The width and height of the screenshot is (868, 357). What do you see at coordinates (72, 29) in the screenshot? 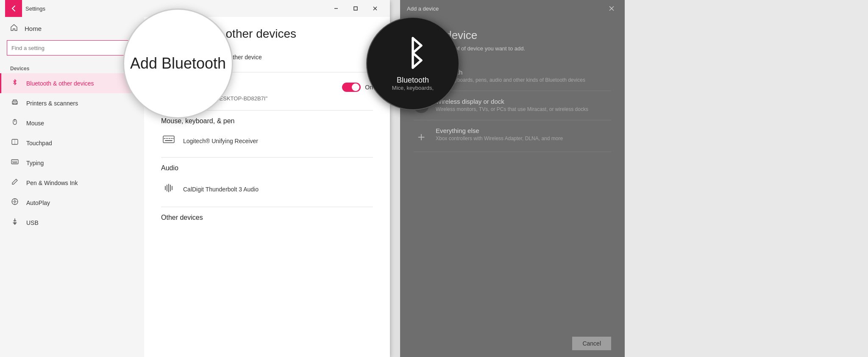
I see `sidebar-item-home: Home` at bounding box center [72, 29].